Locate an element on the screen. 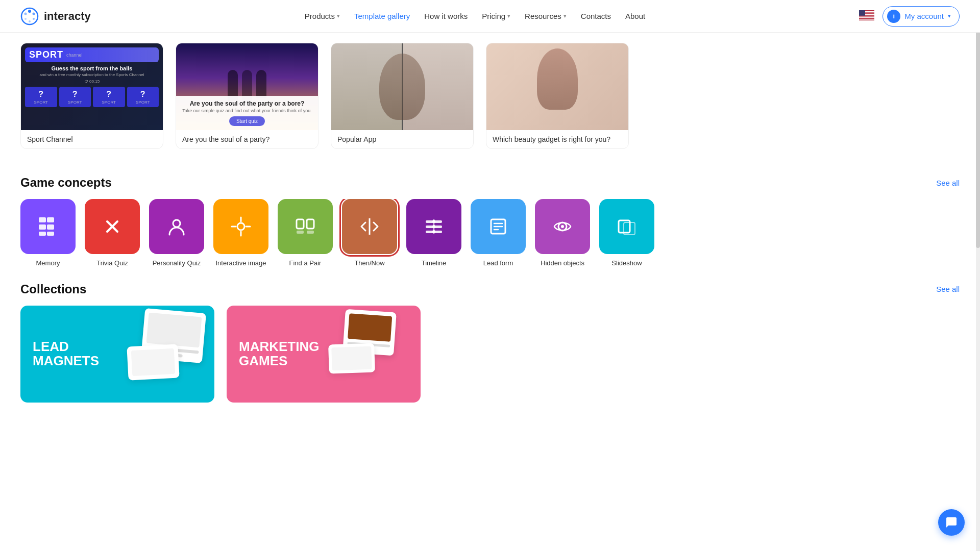 Image resolution: width=980 pixels, height=551 pixels. collections-see-all: See all is located at coordinates (948, 289).